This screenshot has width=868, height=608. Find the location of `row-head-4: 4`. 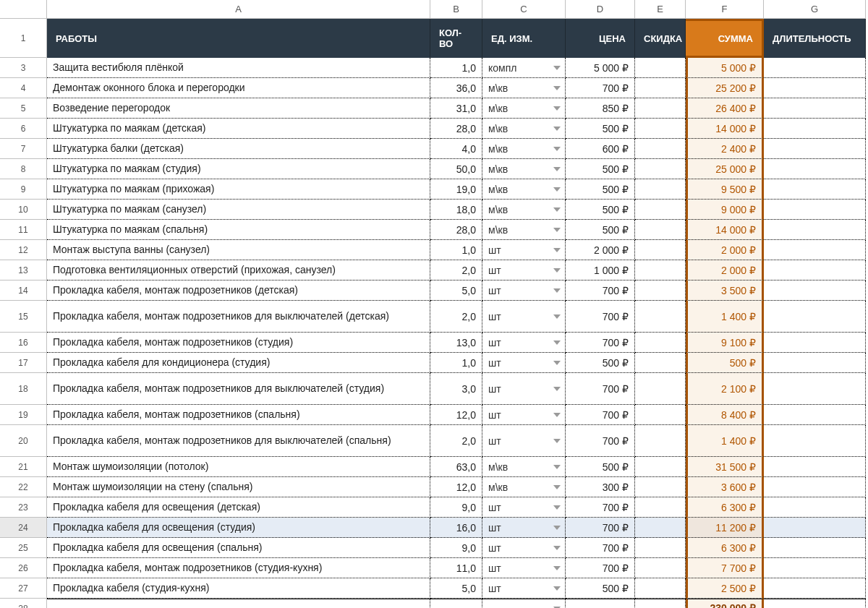

row-head-4: 4 is located at coordinates (23, 88).